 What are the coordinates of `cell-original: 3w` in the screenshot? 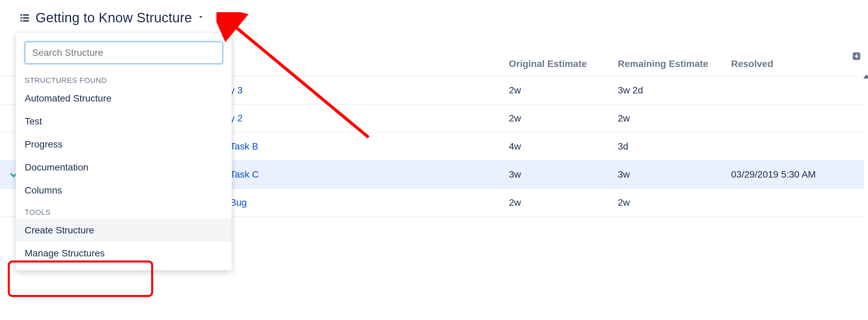 It's located at (515, 175).